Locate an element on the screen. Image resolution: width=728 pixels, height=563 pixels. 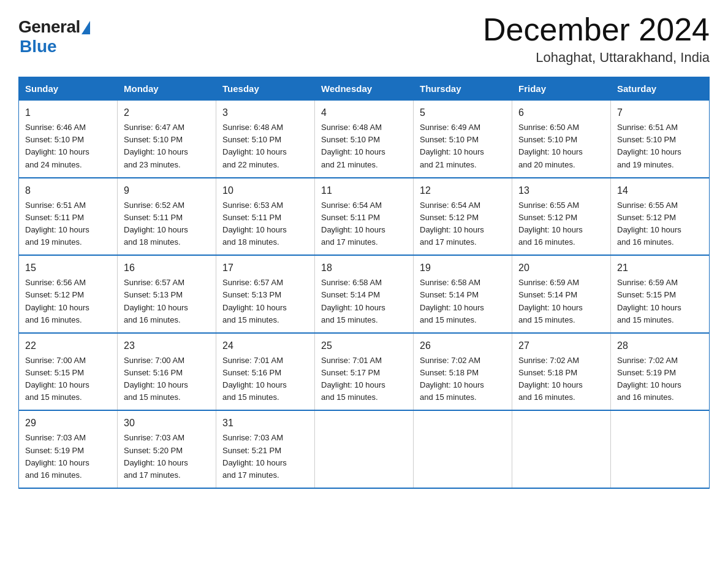
day-number: 28 is located at coordinates (660, 346).